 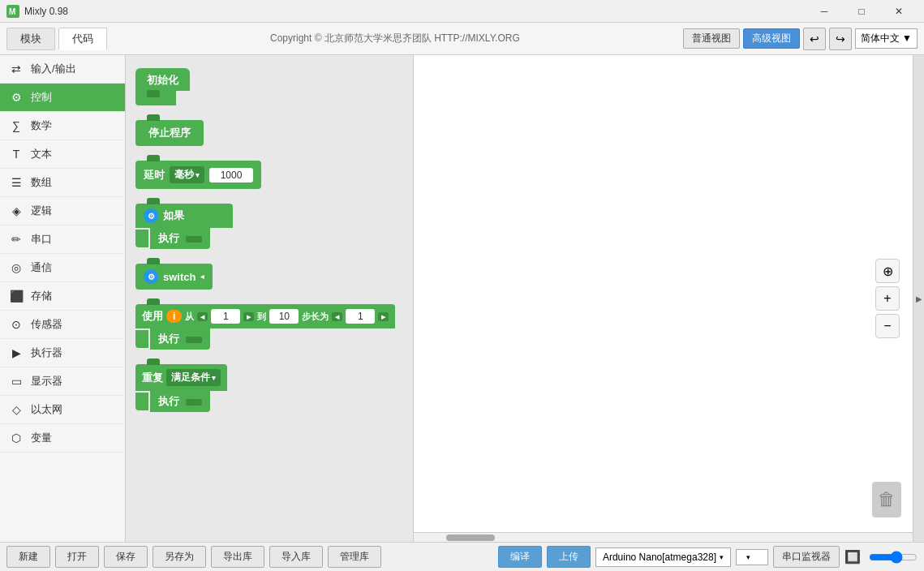 I want to click on delay-unit-dropdown: 毫秒 ▾, so click(x=187, y=175).